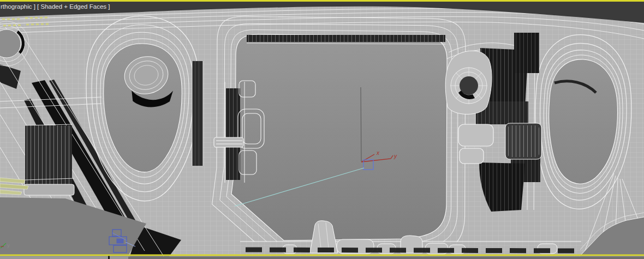  What do you see at coordinates (9, 245) in the screenshot?
I see `world-axis-y-label: y` at bounding box center [9, 245].